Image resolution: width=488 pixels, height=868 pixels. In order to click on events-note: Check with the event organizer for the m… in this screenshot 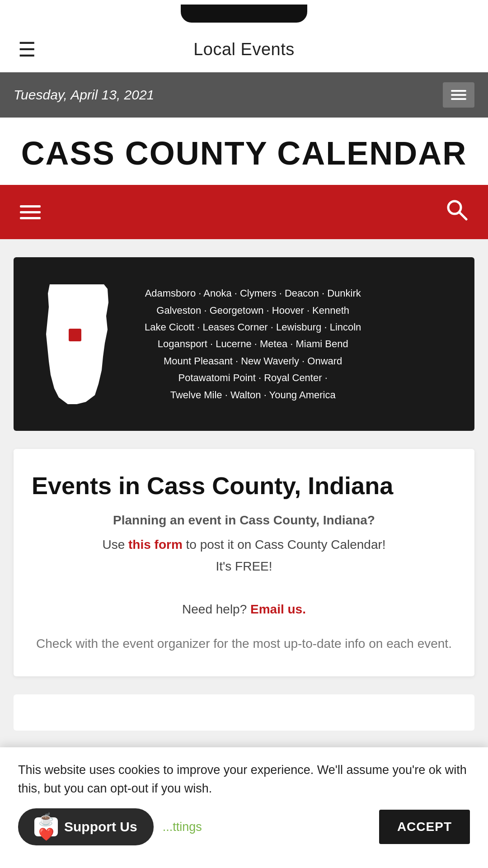, I will do `click(244, 644)`.